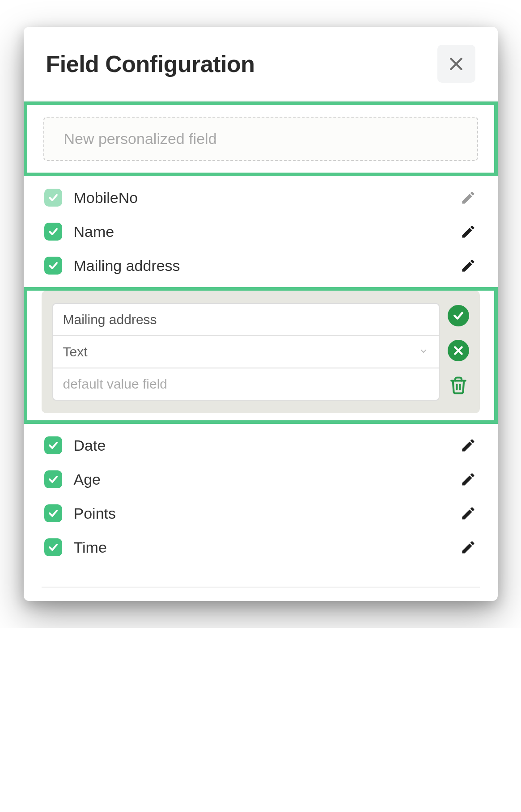 Image resolution: width=521 pixels, height=812 pixels. I want to click on field-label: Time, so click(267, 547).